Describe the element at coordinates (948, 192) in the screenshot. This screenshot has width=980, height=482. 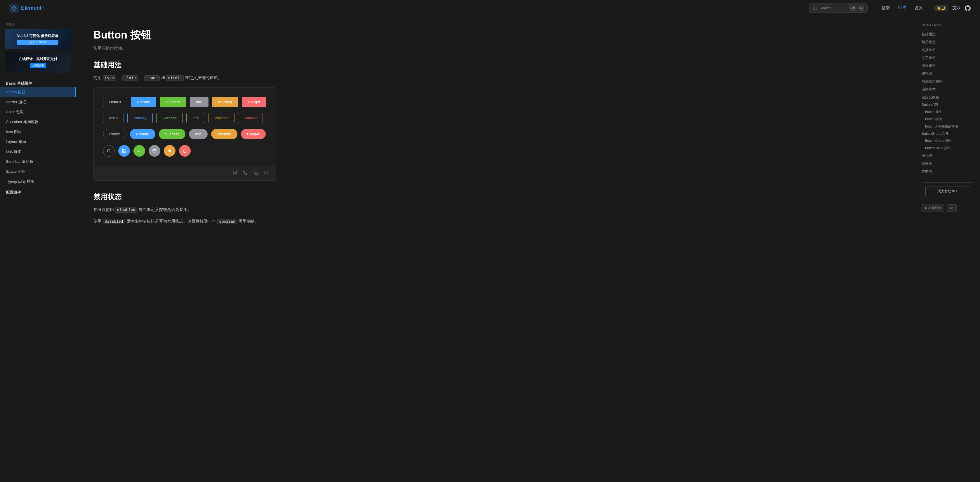
I see `sponsor-cta-btn: 成为赞助商！` at that location.